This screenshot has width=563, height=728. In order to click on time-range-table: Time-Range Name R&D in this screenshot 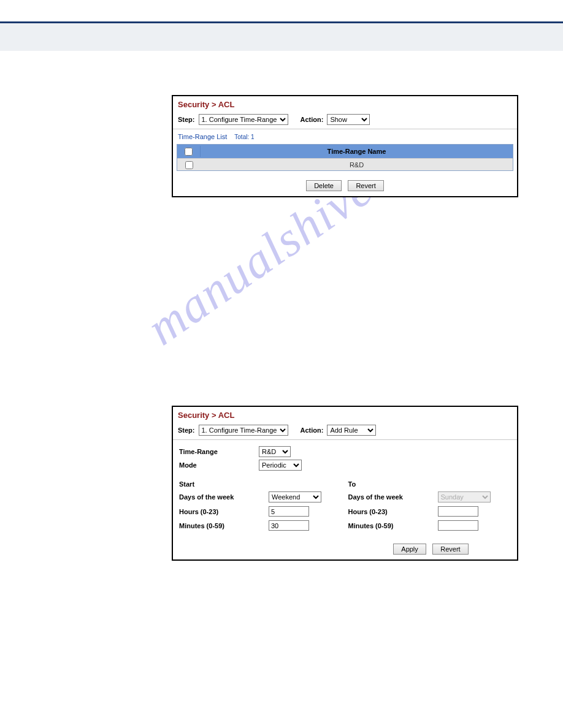, I will do `click(345, 157)`.